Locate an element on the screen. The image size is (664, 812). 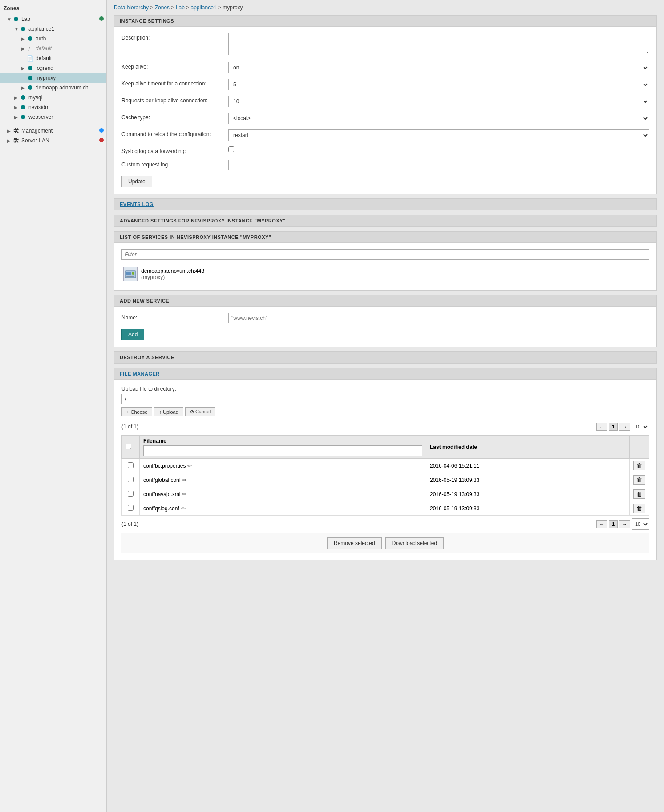
arrow-webserver: ▶ is located at coordinates (17, 117).